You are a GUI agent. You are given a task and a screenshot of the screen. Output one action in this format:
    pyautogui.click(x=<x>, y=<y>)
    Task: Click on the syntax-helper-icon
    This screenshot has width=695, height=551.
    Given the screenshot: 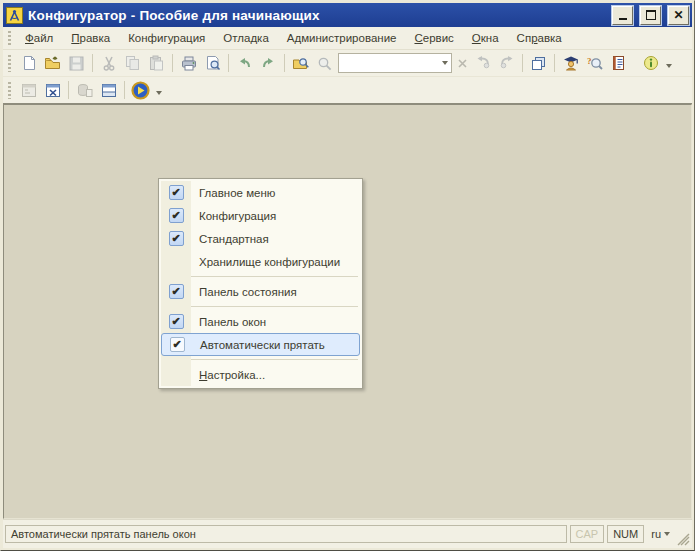 What is the action you would take?
    pyautogui.click(x=571, y=63)
    